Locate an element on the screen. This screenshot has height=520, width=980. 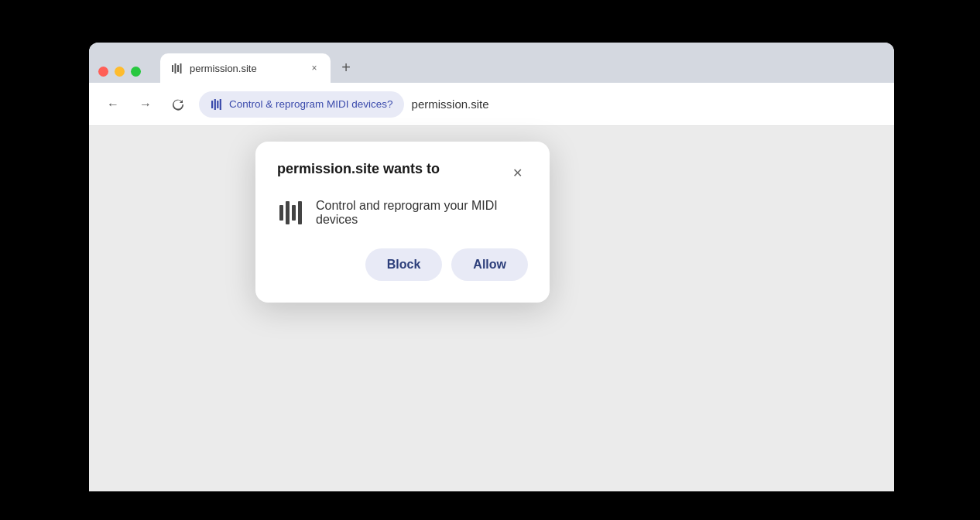
forward-button: → is located at coordinates (146, 104).